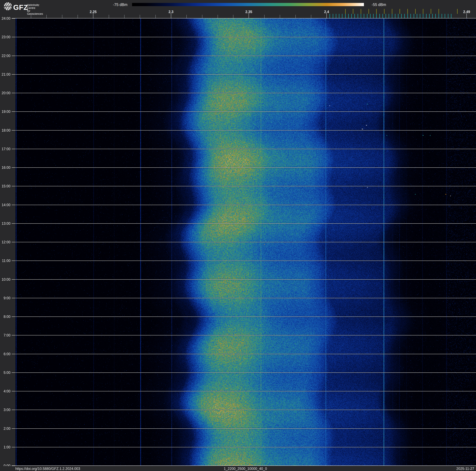  Describe the element at coordinates (48, 469) in the screenshot. I see `doi-label: https://doi.org/10.5880/GFZ.1.2.2024.003` at that location.